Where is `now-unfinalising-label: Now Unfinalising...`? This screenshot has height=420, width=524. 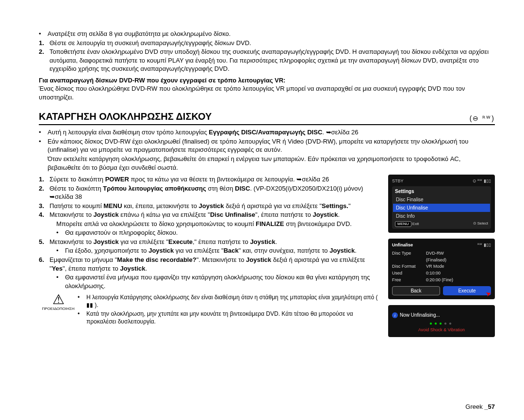
now-unfinalising-label: Now Unfinalising... is located at coordinates (420, 315).